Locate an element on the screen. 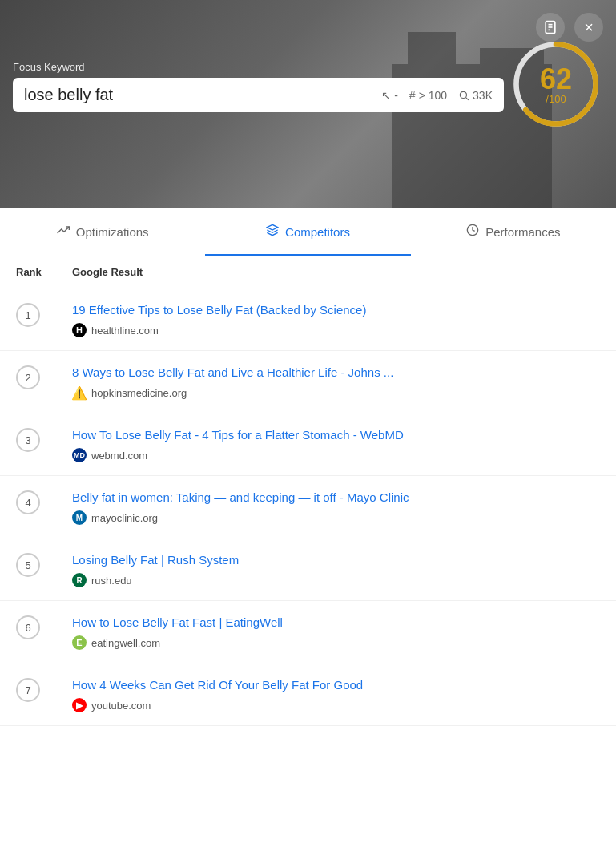 The width and height of the screenshot is (616, 851). domain-name: webmd.com is located at coordinates (119, 455).